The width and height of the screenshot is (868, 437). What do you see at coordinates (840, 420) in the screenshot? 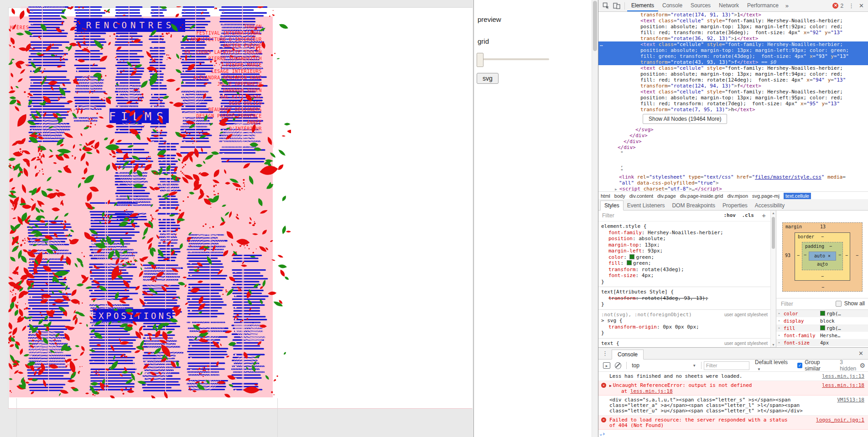
I see `source-location-link: logos_noir.jpg:1` at bounding box center [840, 420].